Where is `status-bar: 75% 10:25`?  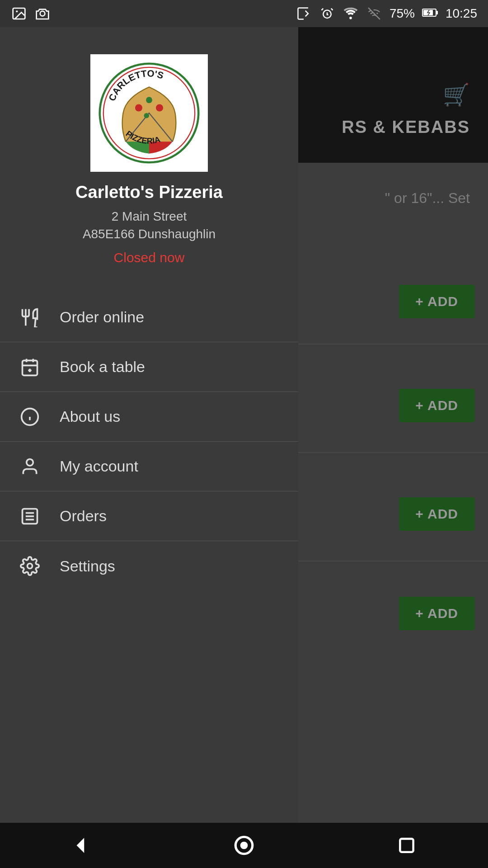 status-bar: 75% 10:25 is located at coordinates (244, 14).